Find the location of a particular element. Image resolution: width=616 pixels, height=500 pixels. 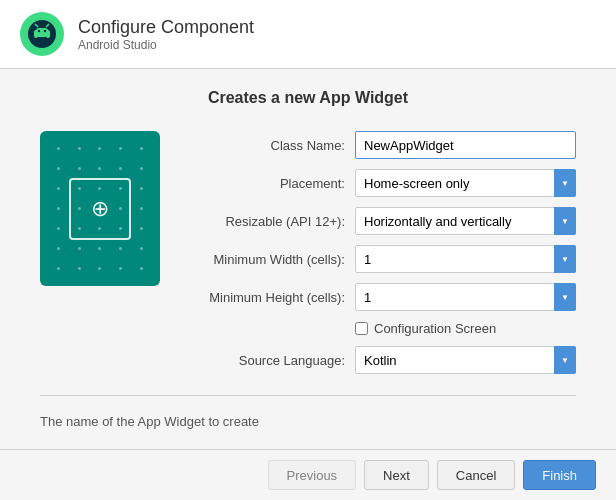

source-language-row: Source Language: Kotlin Java is located at coordinates (383, 360).